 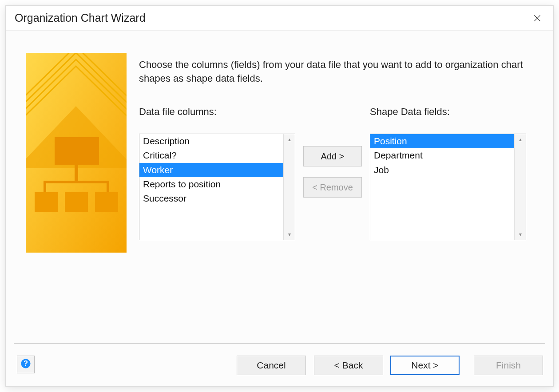 What do you see at coordinates (410, 112) in the screenshot?
I see `shape-data-fields-label: Shape Data fields:` at bounding box center [410, 112].